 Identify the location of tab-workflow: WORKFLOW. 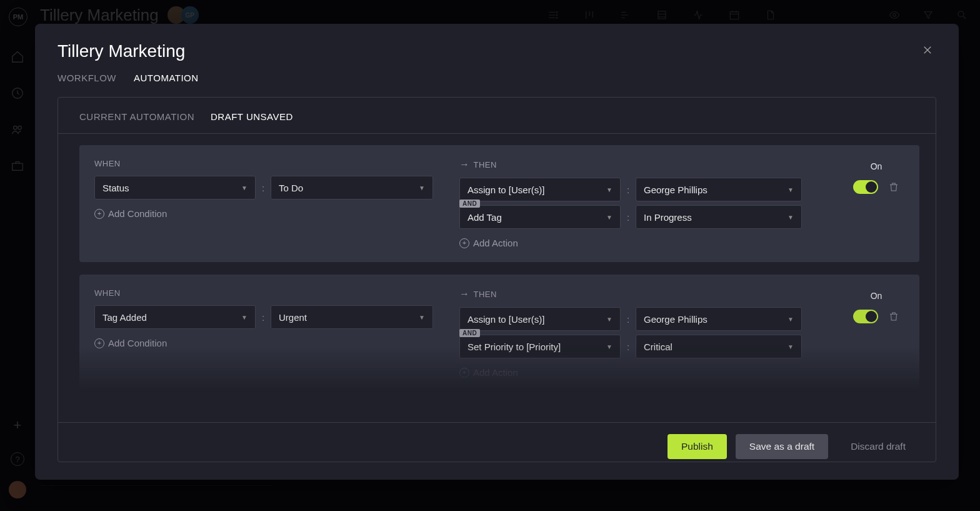
(87, 78).